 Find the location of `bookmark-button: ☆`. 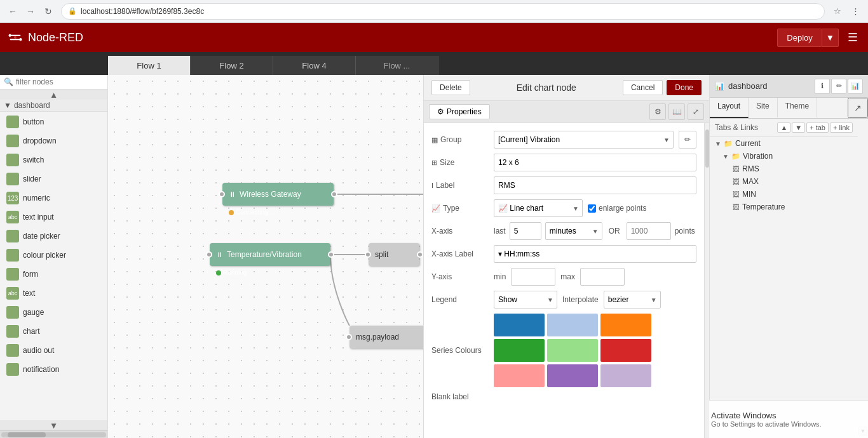

bookmark-button: ☆ is located at coordinates (837, 11).